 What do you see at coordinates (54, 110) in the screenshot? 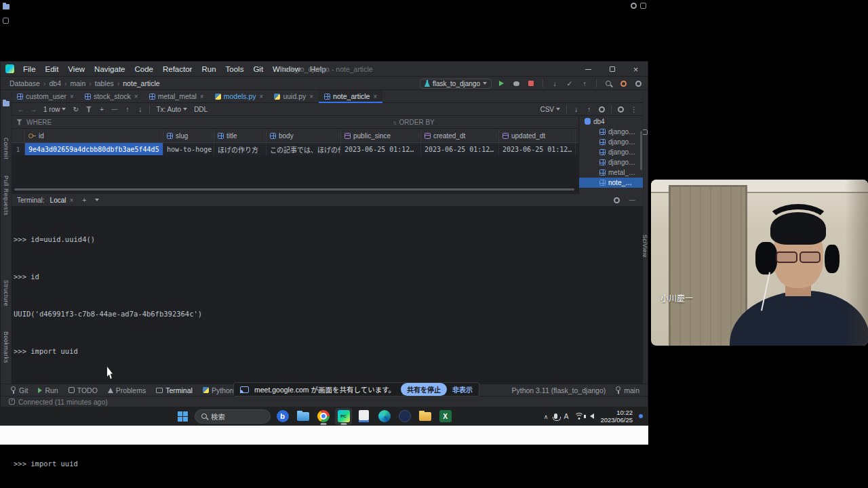
I see `row-count-selector: 1 row` at bounding box center [54, 110].